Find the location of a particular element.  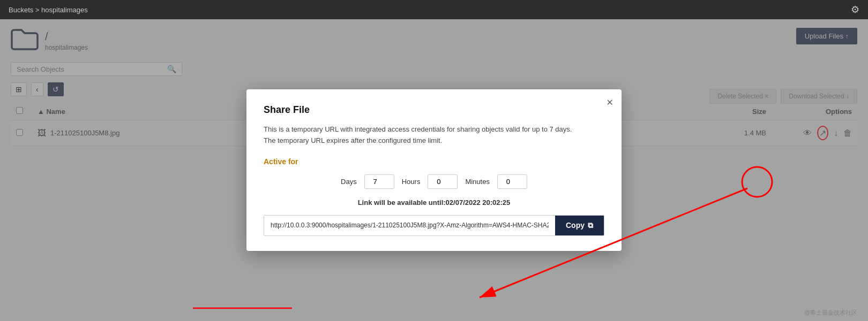

modal-title: Share File is located at coordinates (434, 110).